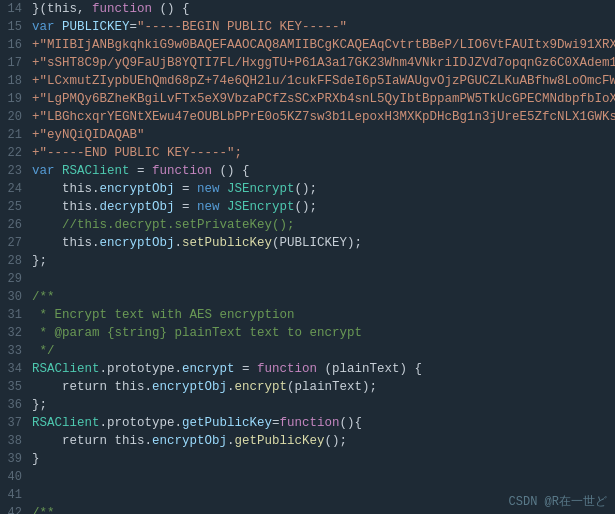 Image resolution: width=615 pixels, height=514 pixels. Describe the element at coordinates (16, 45) in the screenshot. I see `line-number: 16` at that location.